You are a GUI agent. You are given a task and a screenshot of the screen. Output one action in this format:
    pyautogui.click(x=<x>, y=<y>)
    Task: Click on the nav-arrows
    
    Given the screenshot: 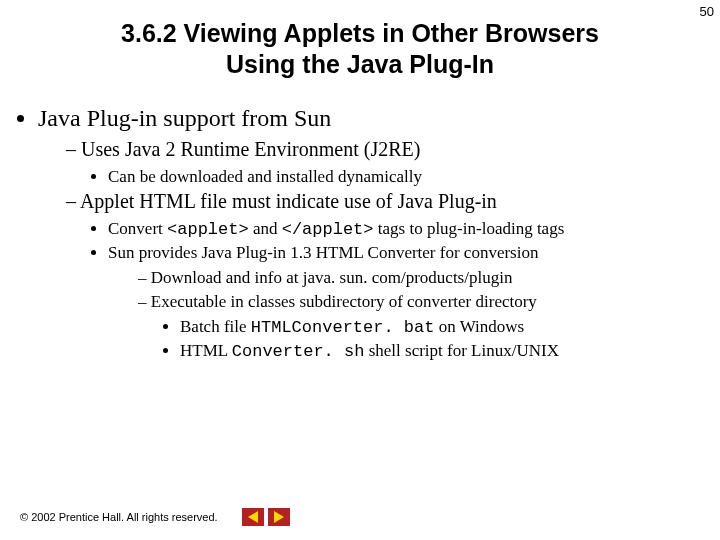 What is the action you would take?
    pyautogui.click(x=266, y=517)
    